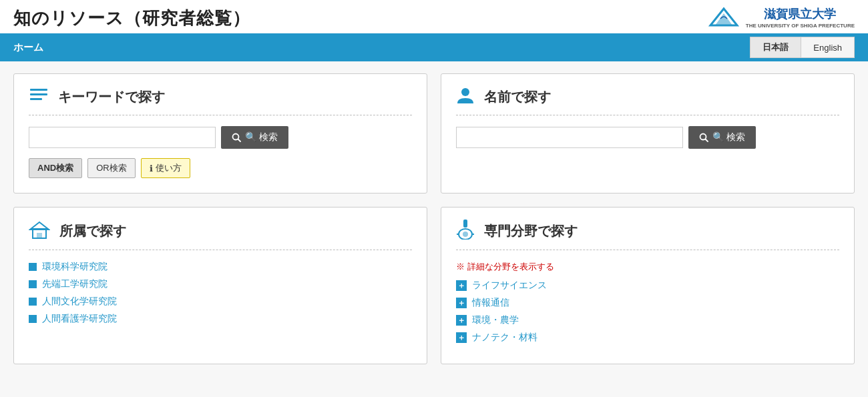 This screenshot has width=868, height=401. I want to click on keyword-divider, so click(220, 115).